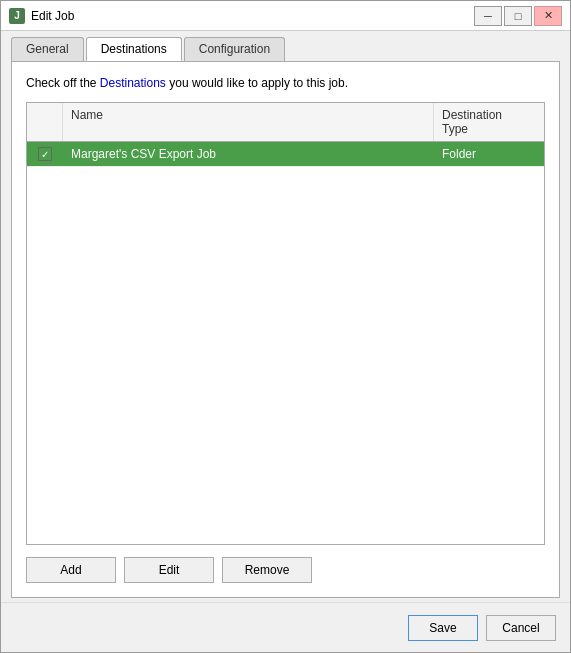  I want to click on remove-button: Remove, so click(267, 570).